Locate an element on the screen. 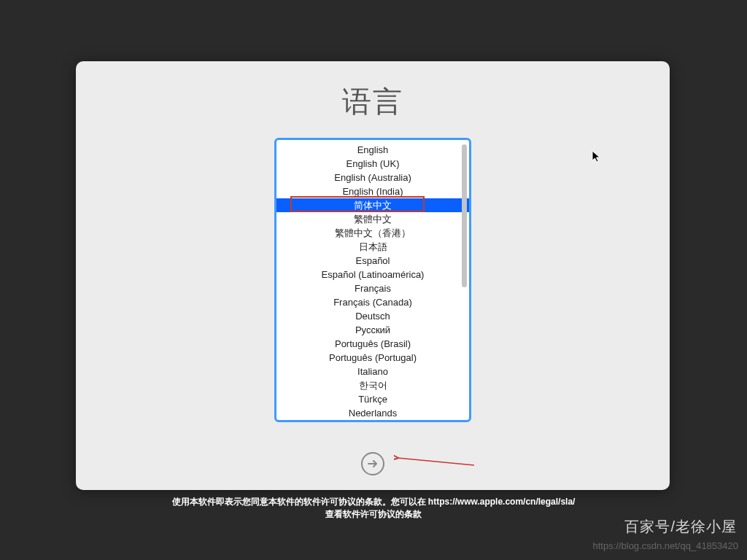  watermark-author: 百家号/老徐小屋 is located at coordinates (681, 526).